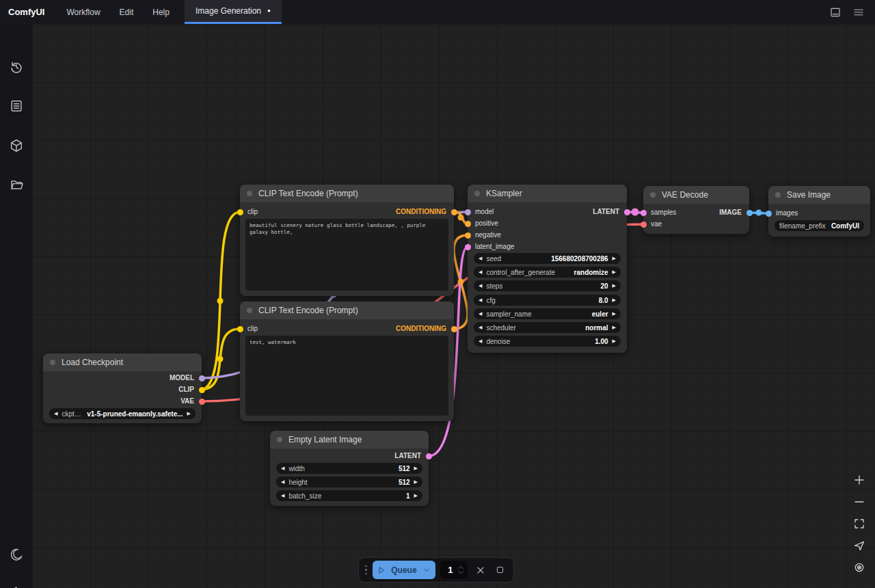 This screenshot has width=875, height=588. Describe the element at coordinates (405, 570) in the screenshot. I see `queue-button: Queue` at that location.